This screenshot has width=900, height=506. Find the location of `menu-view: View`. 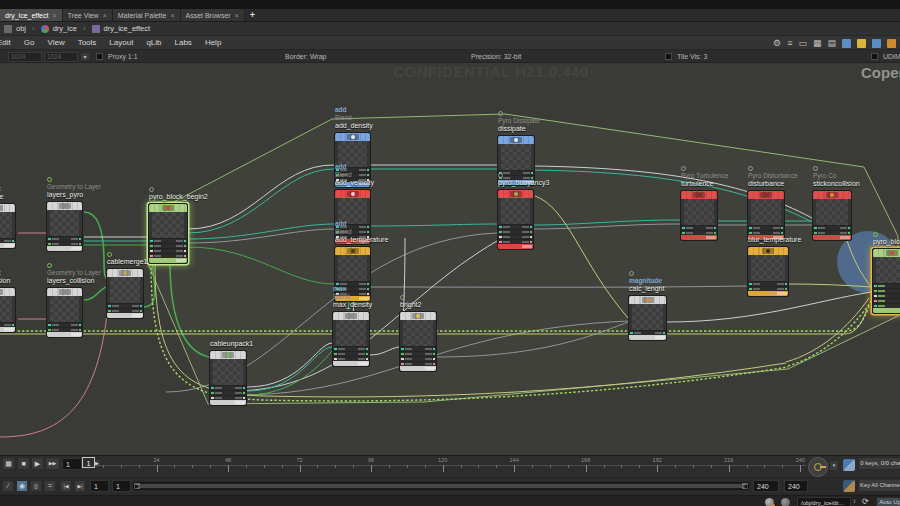

menu-view: View is located at coordinates (56, 42).